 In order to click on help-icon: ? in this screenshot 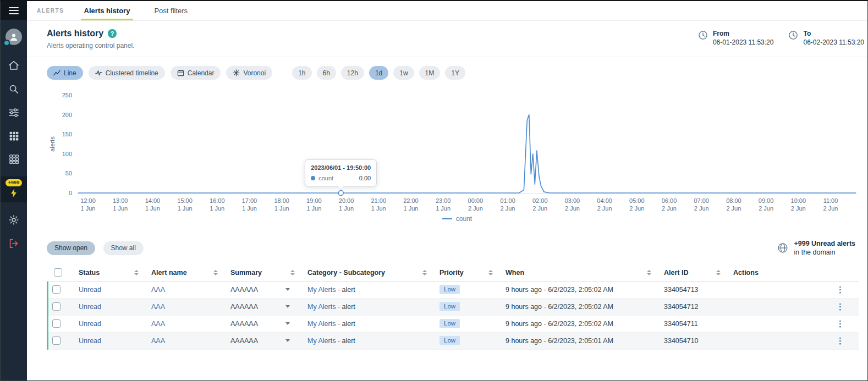, I will do `click(112, 34)`.